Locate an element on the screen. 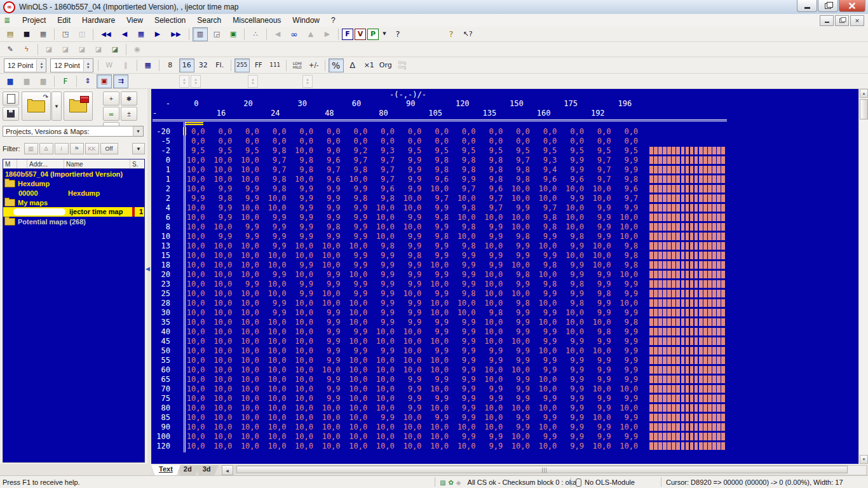 This screenshot has width=868, height=488. print-icon: ▦ is located at coordinates (43, 34).